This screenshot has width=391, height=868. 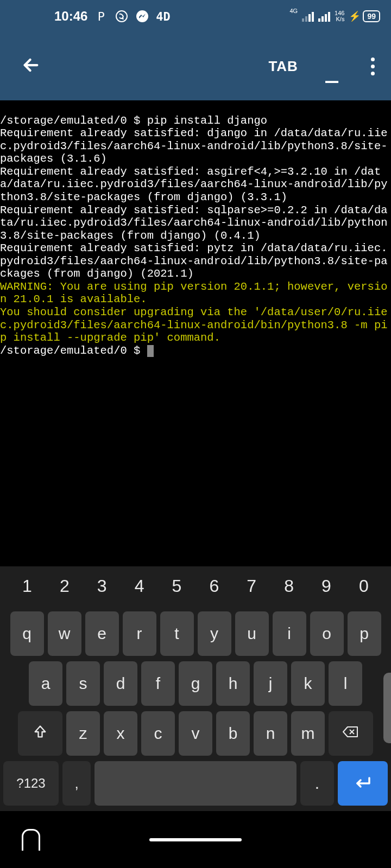 What do you see at coordinates (317, 783) in the screenshot?
I see `key-period: .` at bounding box center [317, 783].